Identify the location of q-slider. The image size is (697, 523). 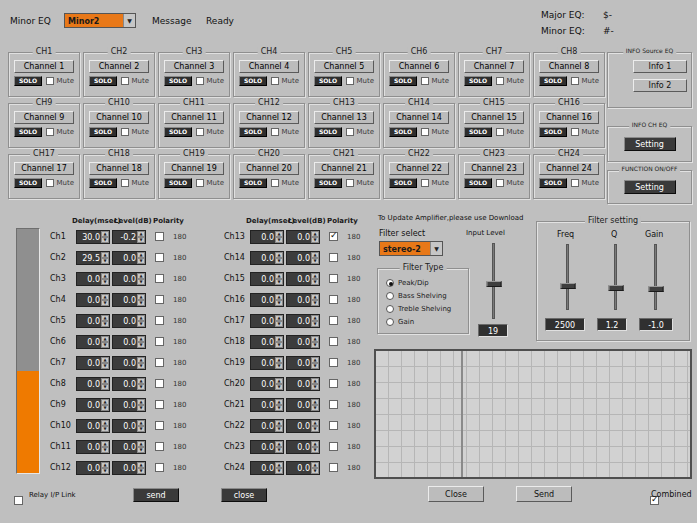
(616, 277).